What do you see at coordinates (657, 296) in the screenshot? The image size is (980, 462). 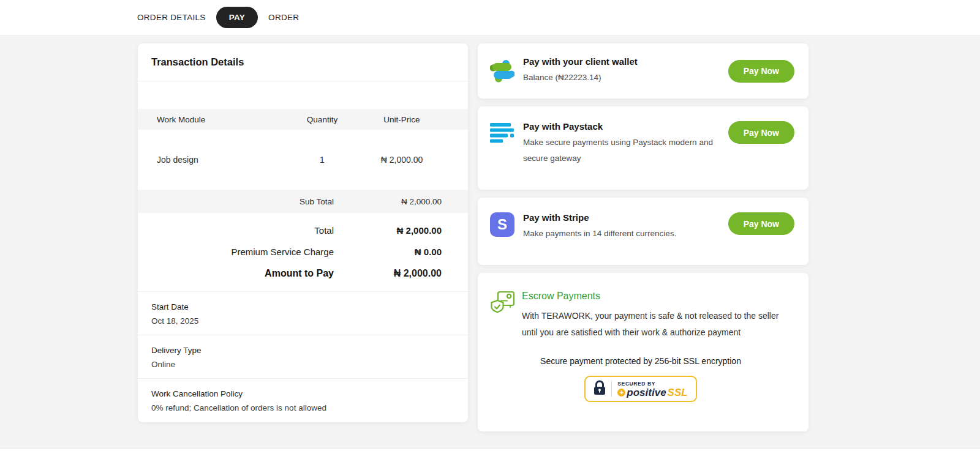 I see `escrow-payments-title: Escrow Payments` at bounding box center [657, 296].